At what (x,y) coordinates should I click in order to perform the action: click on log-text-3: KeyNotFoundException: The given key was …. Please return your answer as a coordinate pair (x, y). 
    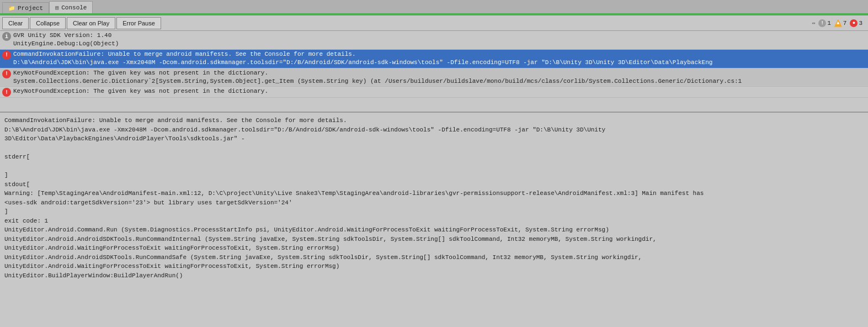
    Looking at the image, I should click on (439, 77).